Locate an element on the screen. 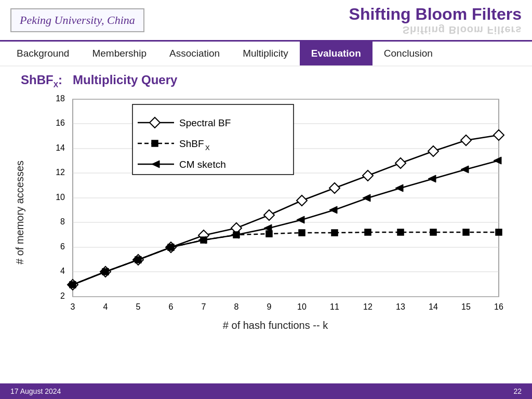  y-axis-label: # of memory accesses is located at coordinates (20, 212).